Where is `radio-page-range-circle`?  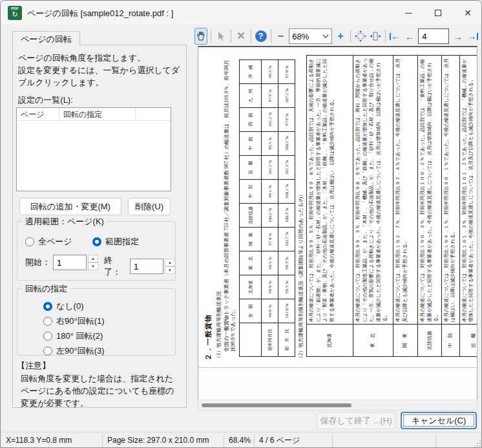
radio-page-range-circle is located at coordinates (97, 242).